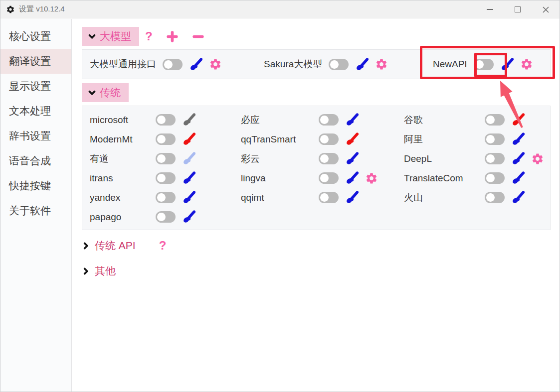 The width and height of the screenshot is (560, 392). What do you see at coordinates (124, 246) in the screenshot?
I see `section-header-traditional-api: 传统 API ?` at bounding box center [124, 246].